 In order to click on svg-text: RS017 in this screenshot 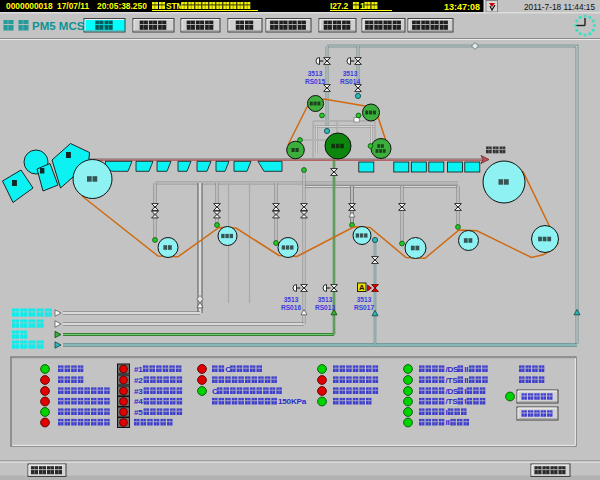, I will do `click(364, 308)`.